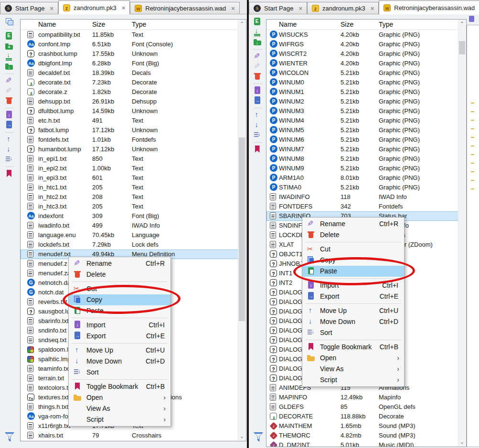 The image size is (479, 448). I want to click on entry-row: MAINTHEM1.65mbSound (MP3), so click(362, 426).